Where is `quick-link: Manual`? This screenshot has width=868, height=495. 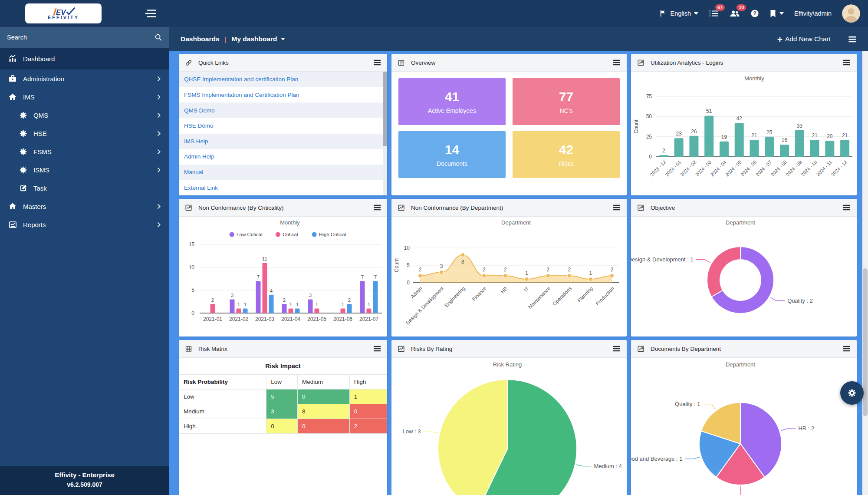 quick-link: Manual is located at coordinates (281, 172).